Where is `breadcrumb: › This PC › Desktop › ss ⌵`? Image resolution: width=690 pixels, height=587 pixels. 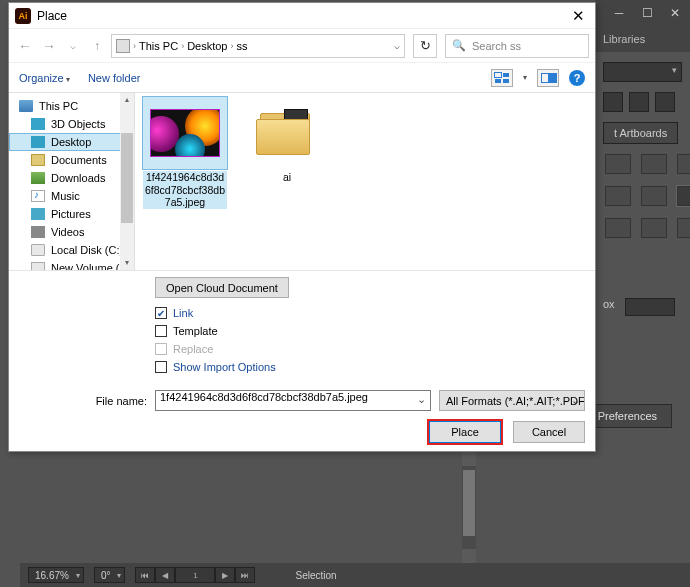
breadcrumb: › This PC › Desktop › ss ⌵ is located at coordinates (258, 46).